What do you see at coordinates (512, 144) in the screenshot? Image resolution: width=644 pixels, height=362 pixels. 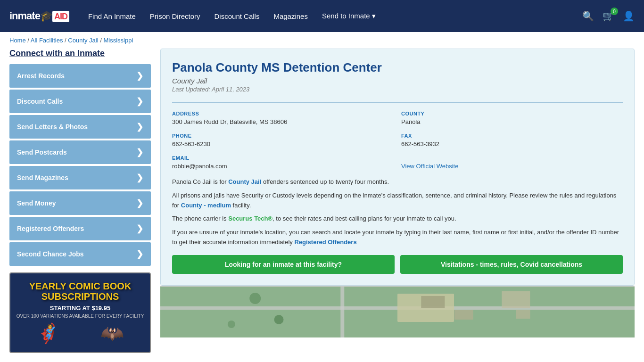 I see `fax-value: 662-563-3932` at bounding box center [512, 144].